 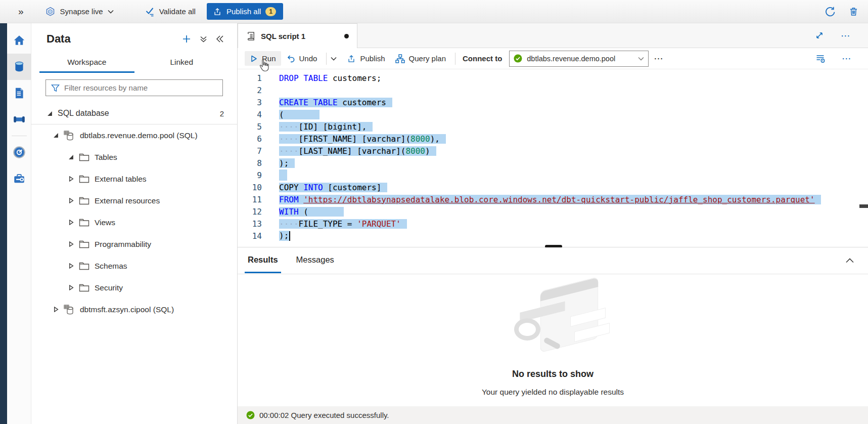 What do you see at coordinates (51, 12) in the screenshot?
I see `synapse-hexagon-icon` at bounding box center [51, 12].